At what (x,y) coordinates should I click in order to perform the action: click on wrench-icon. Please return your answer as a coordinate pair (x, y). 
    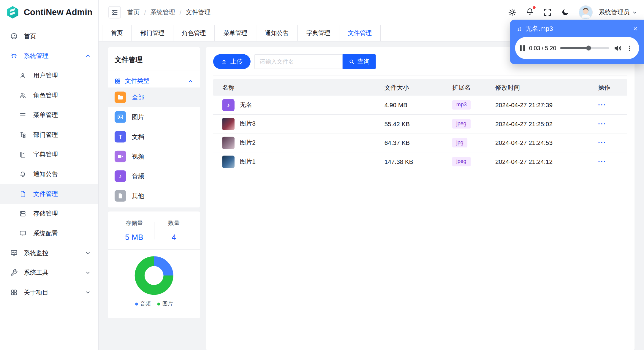
    Looking at the image, I should click on (14, 273).